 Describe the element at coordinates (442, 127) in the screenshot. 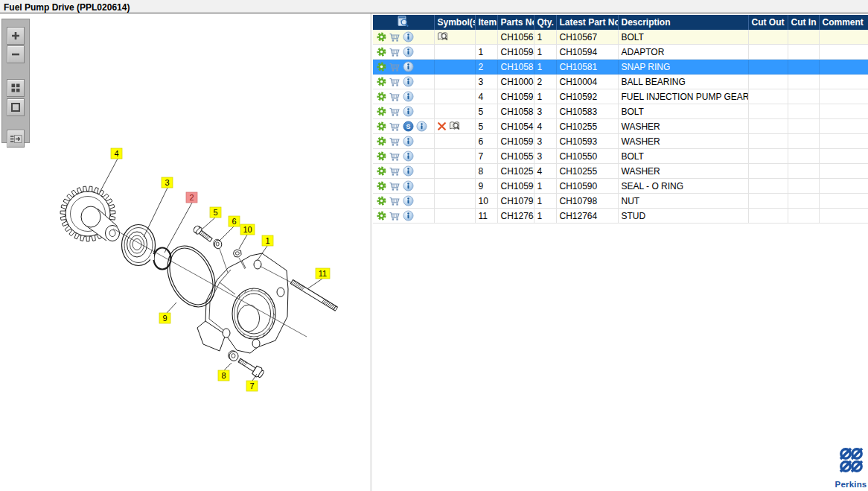

I see `delete-x-icon` at that location.